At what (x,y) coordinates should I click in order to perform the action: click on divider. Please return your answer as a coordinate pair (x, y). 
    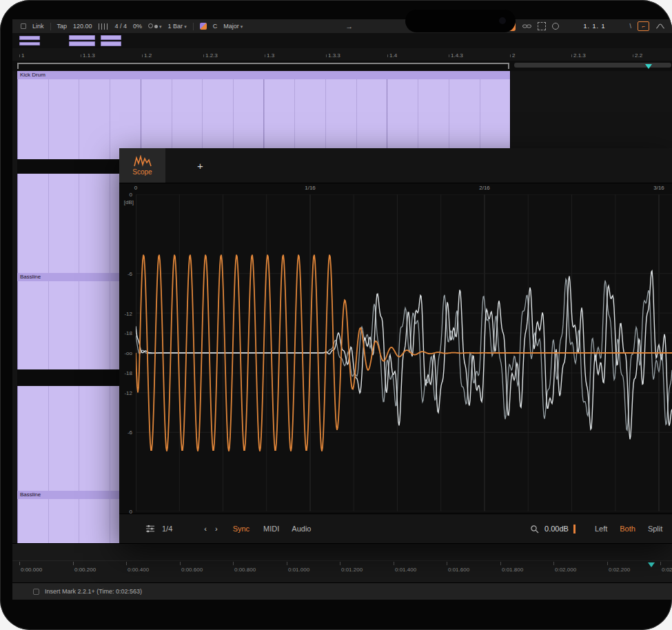
    Looking at the image, I should click on (51, 26).